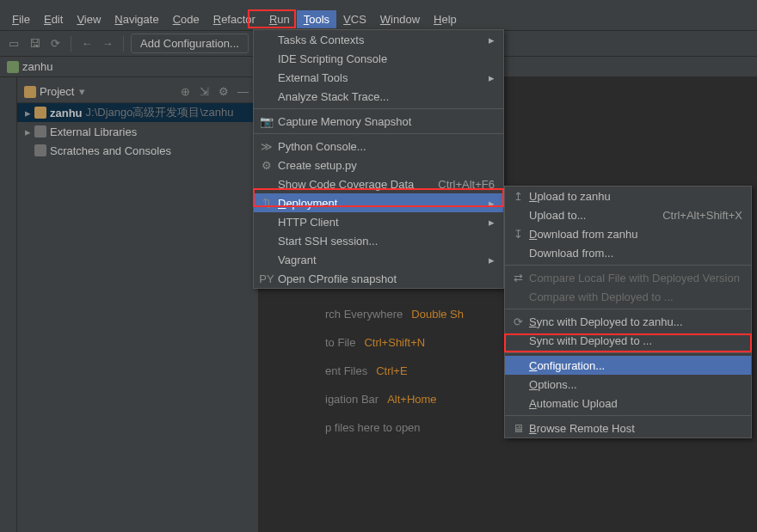 The height and width of the screenshot is (532, 757). Describe the element at coordinates (9, 83) in the screenshot. I see `project-tab-icon` at that location.